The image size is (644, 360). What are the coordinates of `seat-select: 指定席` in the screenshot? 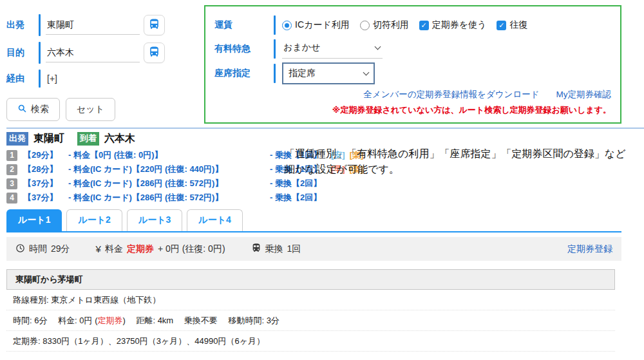 It's located at (328, 73).